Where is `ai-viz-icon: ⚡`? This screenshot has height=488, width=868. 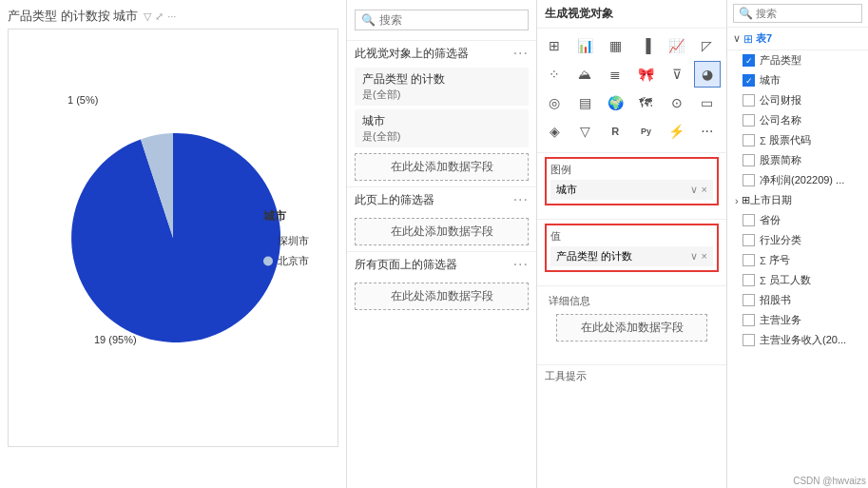 ai-viz-icon: ⚡ is located at coordinates (677, 131).